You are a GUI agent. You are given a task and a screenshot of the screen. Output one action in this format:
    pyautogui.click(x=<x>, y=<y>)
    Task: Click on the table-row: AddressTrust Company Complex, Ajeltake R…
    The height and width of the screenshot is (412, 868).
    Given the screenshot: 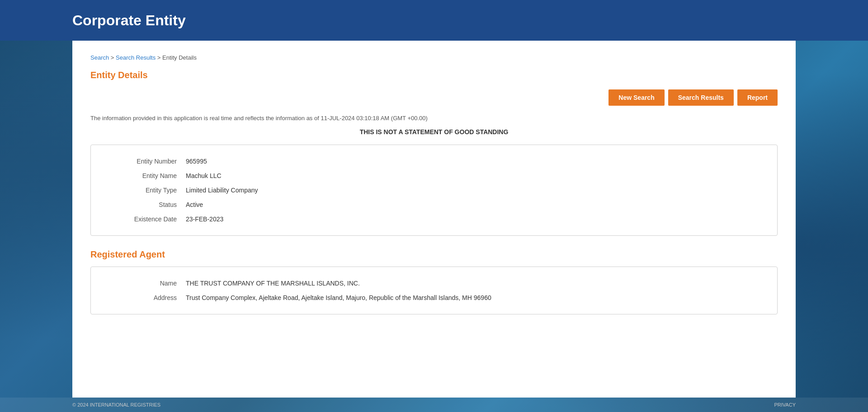 What is the action you would take?
    pyautogui.click(x=434, y=298)
    